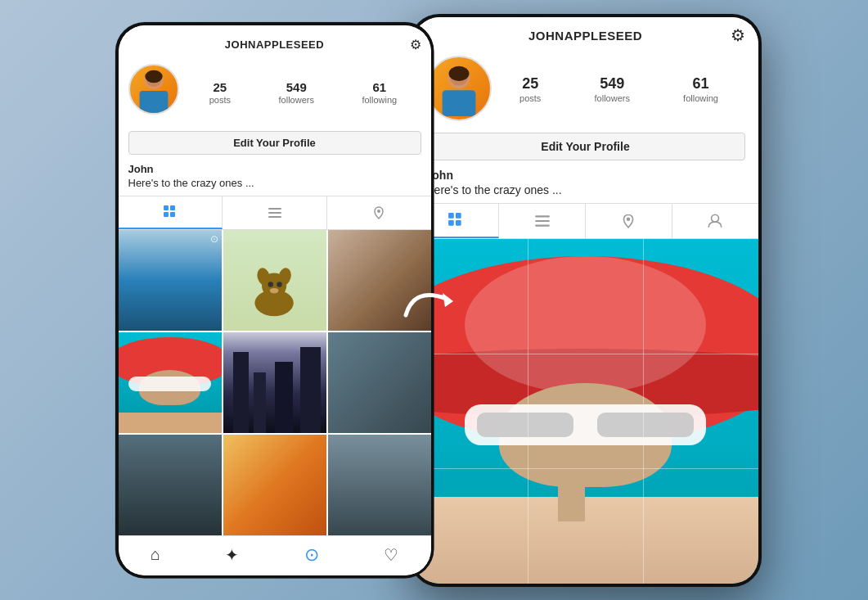 The height and width of the screenshot is (600, 868). I want to click on left-tab-bar, so click(275, 213).